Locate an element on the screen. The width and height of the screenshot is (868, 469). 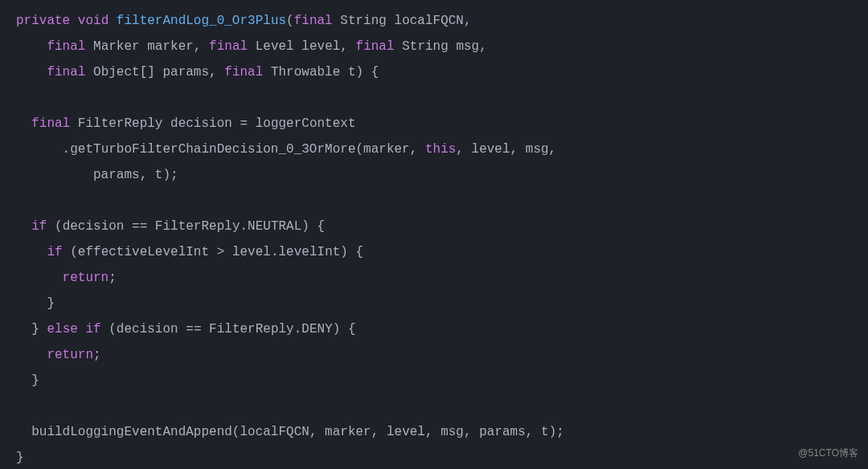
code-line-5: final FilterReply decision = loggerConte… is located at coordinates (186, 124).